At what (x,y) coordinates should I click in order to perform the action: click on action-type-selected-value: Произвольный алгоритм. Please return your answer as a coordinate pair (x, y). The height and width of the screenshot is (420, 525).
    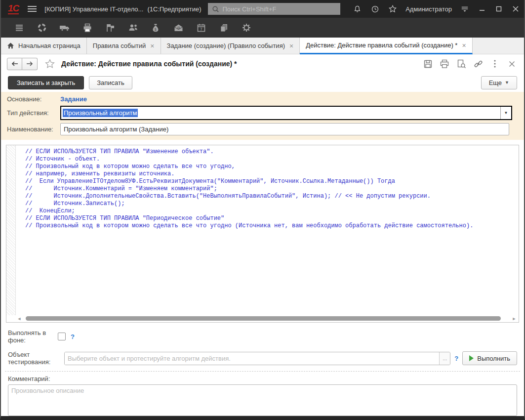
    Looking at the image, I should click on (100, 113).